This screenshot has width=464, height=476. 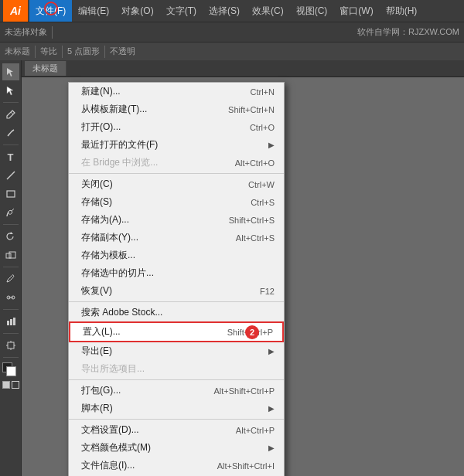 I want to click on menu-doc-settings: 文档设置(D)... Alt+Ctrl+P, so click(x=176, y=430).